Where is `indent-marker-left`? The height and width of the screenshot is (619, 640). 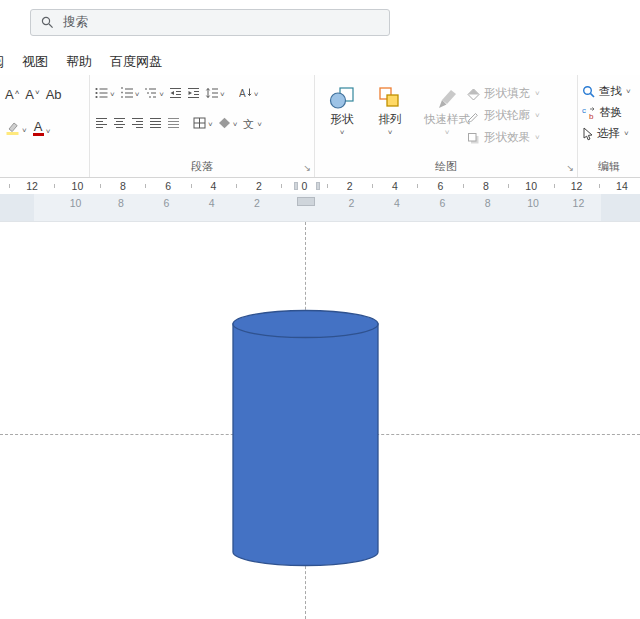 indent-marker-left is located at coordinates (296, 186).